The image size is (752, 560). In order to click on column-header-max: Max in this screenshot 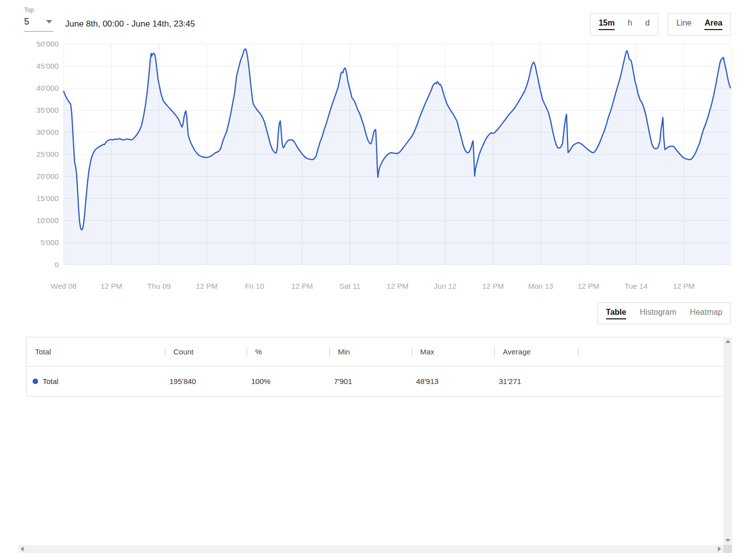, I will do `click(453, 352)`.